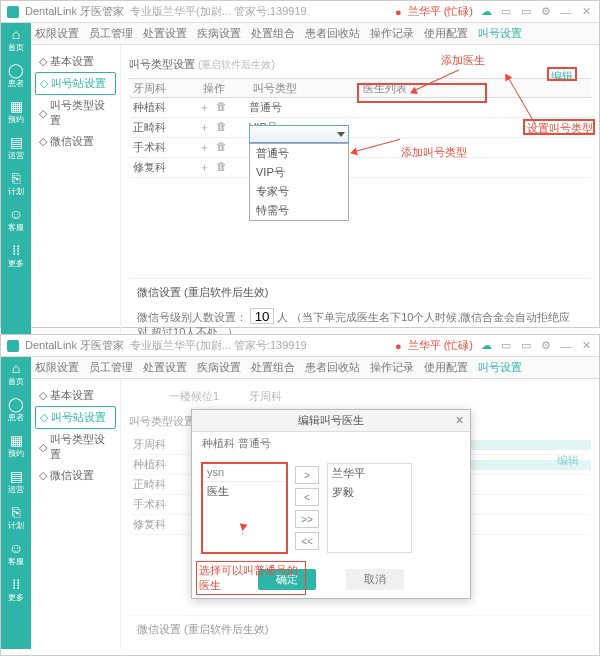 This screenshot has height=664, width=600. Describe the element at coordinates (299, 172) in the screenshot. I see `dropdown-option: VIP号` at that location.